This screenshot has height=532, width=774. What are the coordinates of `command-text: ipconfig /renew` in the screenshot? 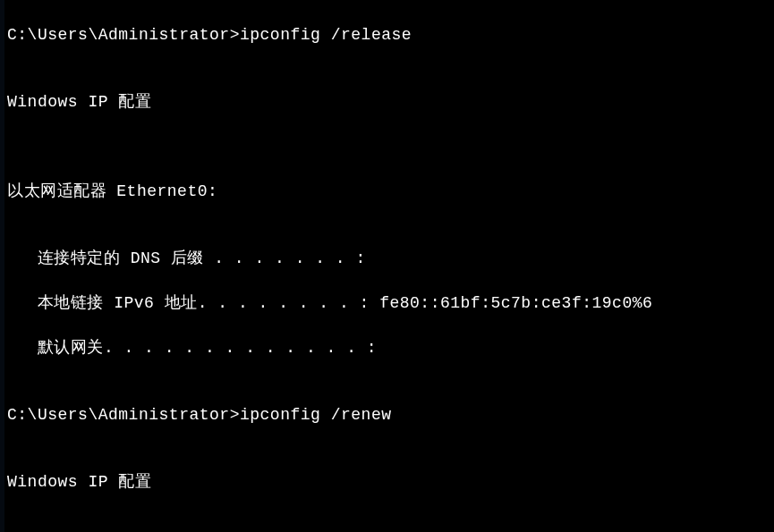 It's located at (316, 415).